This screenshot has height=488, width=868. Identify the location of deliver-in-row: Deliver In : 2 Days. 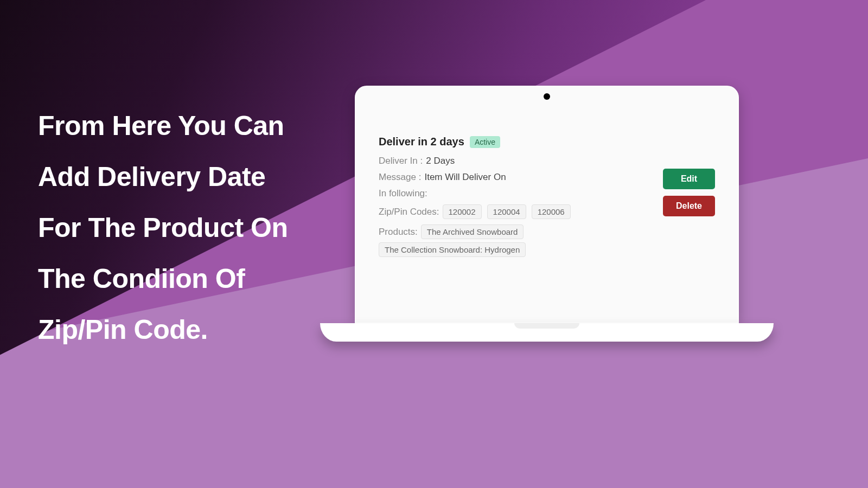
(521, 161).